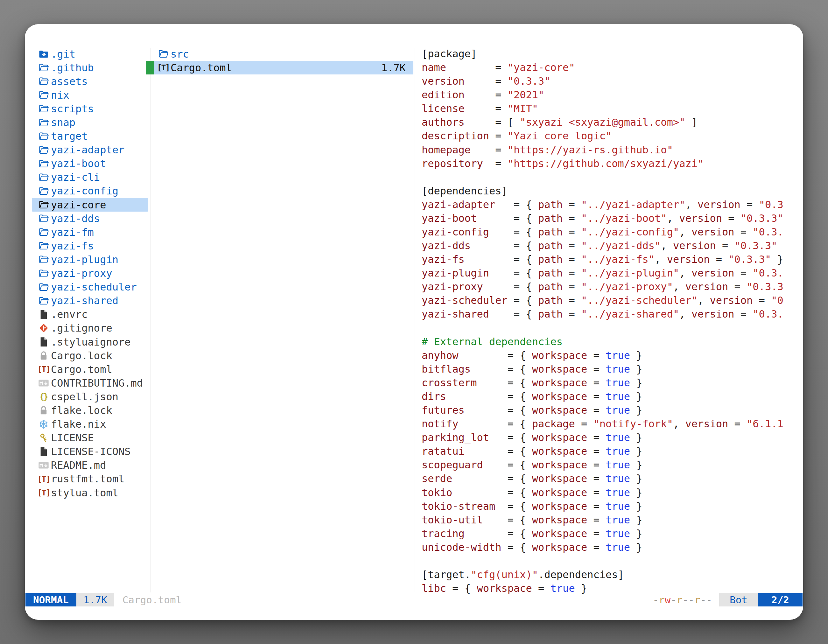 The height and width of the screenshot is (644, 828). I want to click on item-label: src, so click(180, 54).